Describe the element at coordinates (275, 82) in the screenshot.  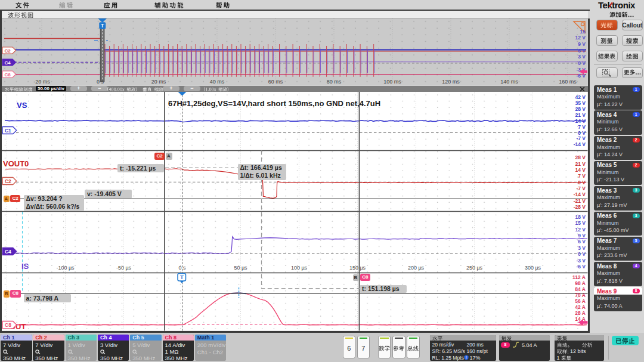
I see `svg-text: 60 ms` at that location.